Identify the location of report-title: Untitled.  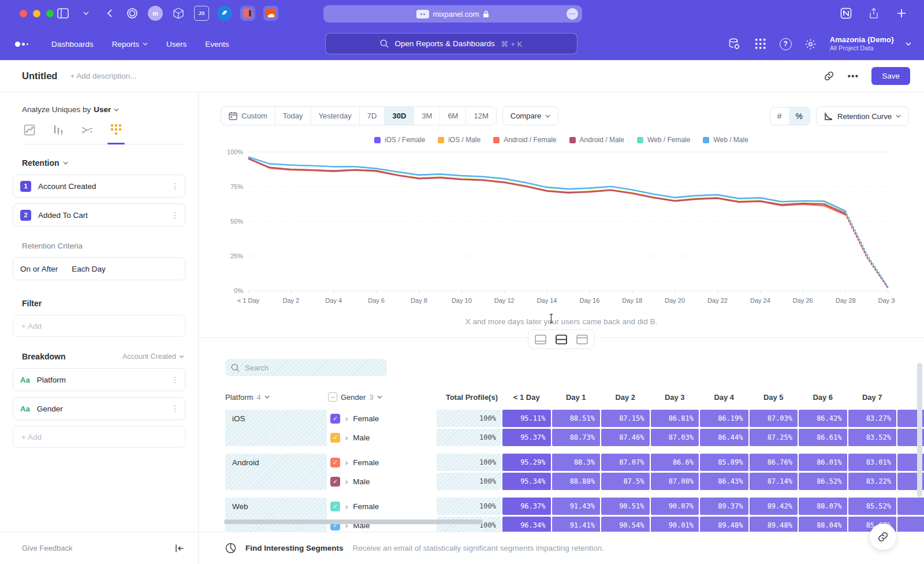
(39, 76).